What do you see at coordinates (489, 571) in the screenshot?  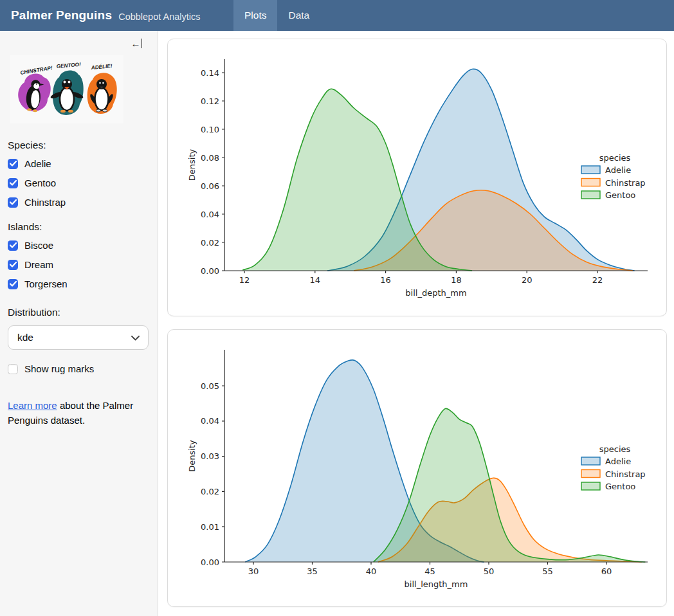 I see `svg-text: 50` at bounding box center [489, 571].